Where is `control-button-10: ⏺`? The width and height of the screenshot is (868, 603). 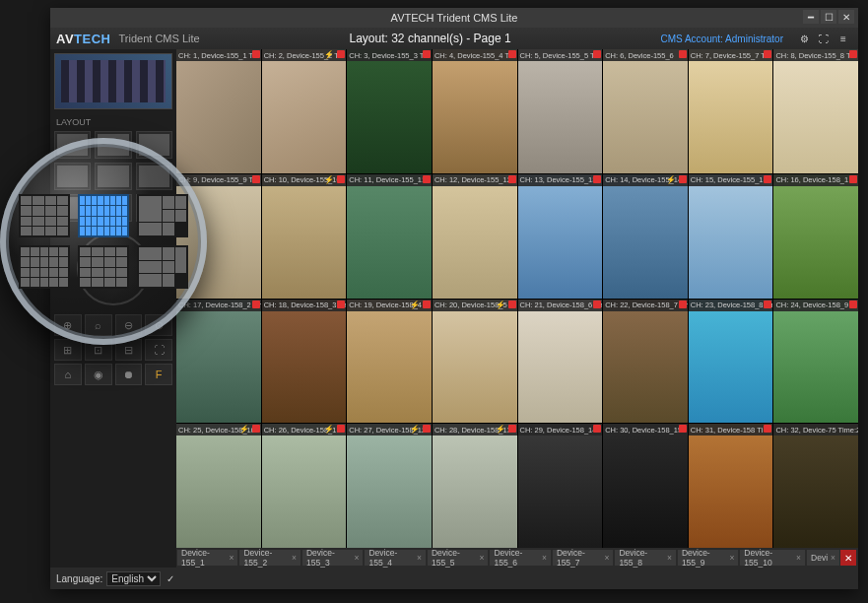 control-button-10: ⏺ is located at coordinates (129, 374).